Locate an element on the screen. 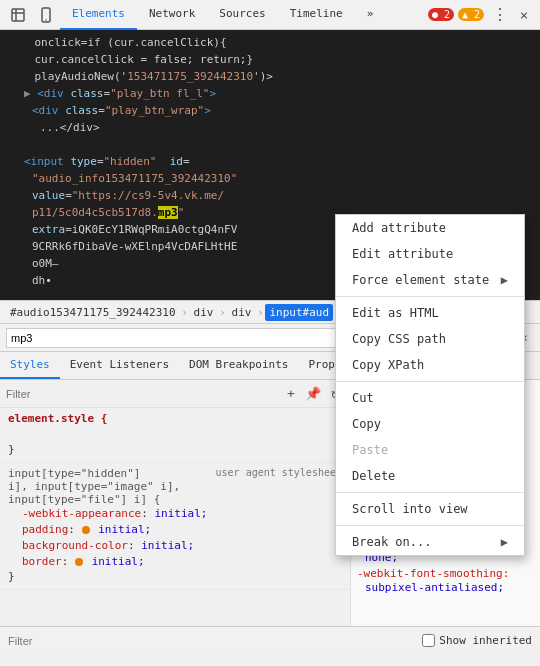 The height and width of the screenshot is (666, 540). menu-item-add-attribute: Add attribute is located at coordinates (430, 228).